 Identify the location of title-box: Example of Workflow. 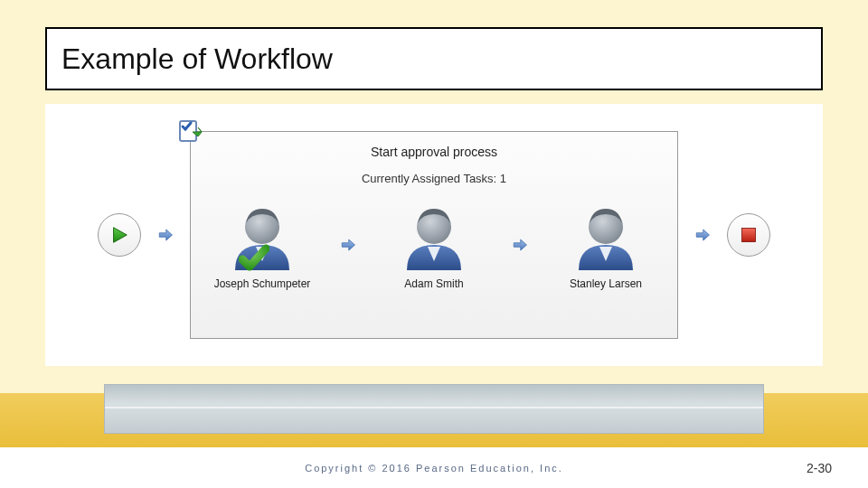
(434, 59).